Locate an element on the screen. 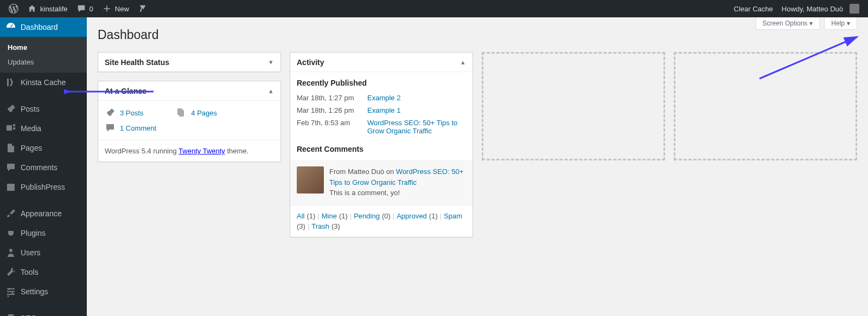 The height and width of the screenshot is (316, 868). avatar-icon is located at coordinates (854, 9).